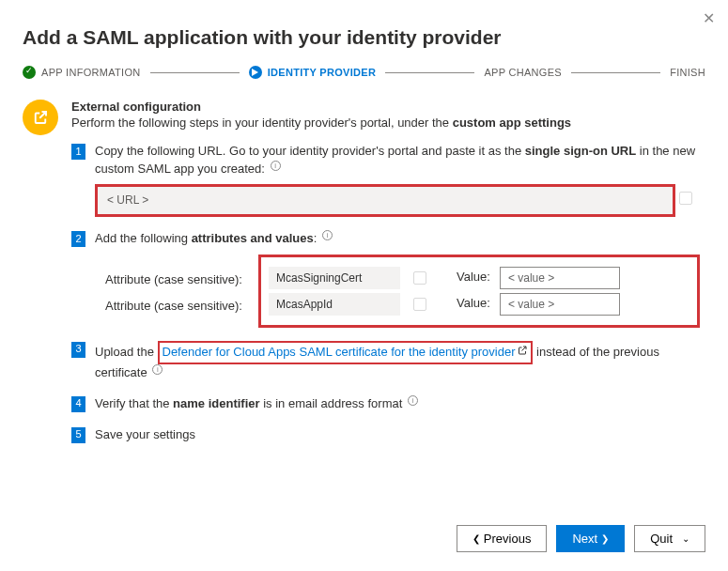  Describe the element at coordinates (79, 349) in the screenshot. I see `step-number: 3` at that location.